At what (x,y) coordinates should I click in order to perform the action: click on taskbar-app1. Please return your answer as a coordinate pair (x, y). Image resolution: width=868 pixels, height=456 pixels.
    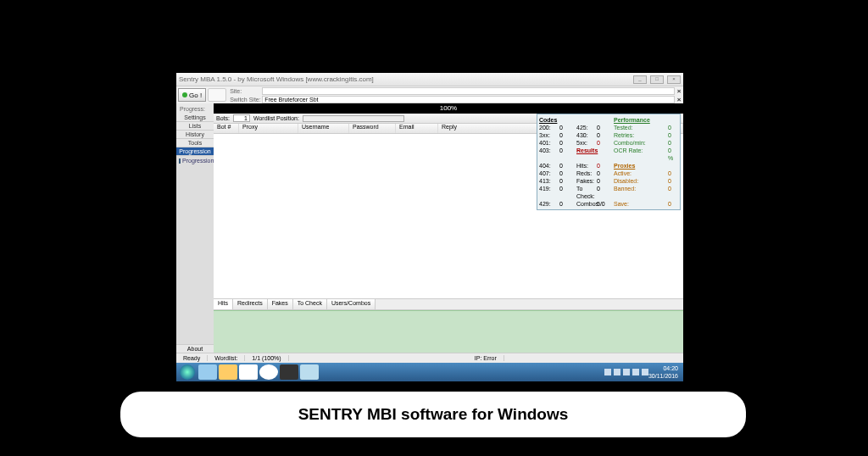
    Looking at the image, I should click on (248, 372).